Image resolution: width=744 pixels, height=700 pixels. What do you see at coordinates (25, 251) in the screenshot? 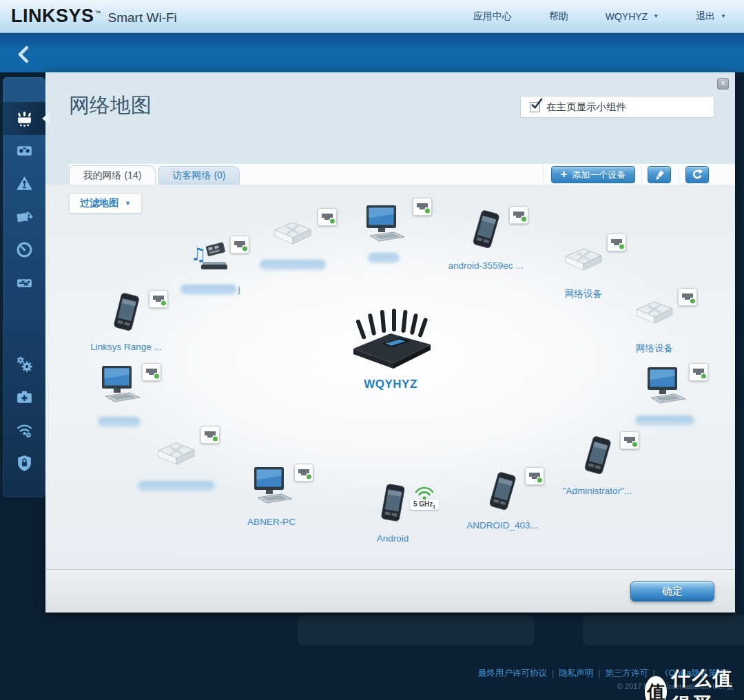
I see `speed-test-icon` at bounding box center [25, 251].